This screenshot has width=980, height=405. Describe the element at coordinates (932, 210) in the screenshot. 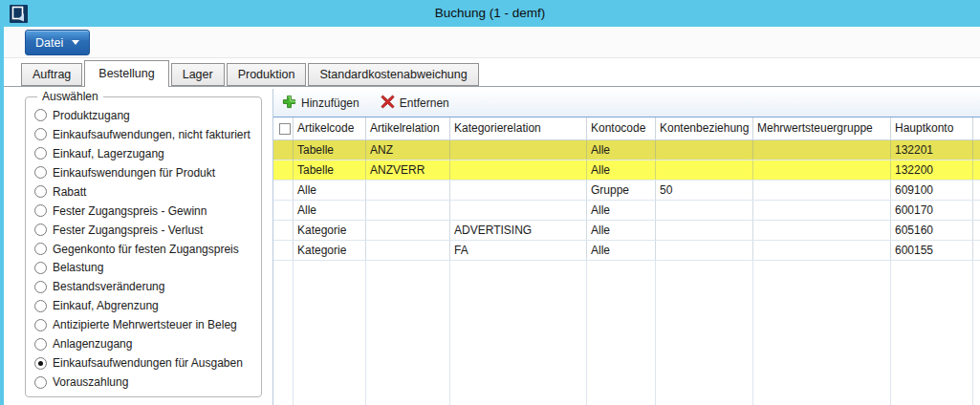

I see `table-cell: 600170` at that location.